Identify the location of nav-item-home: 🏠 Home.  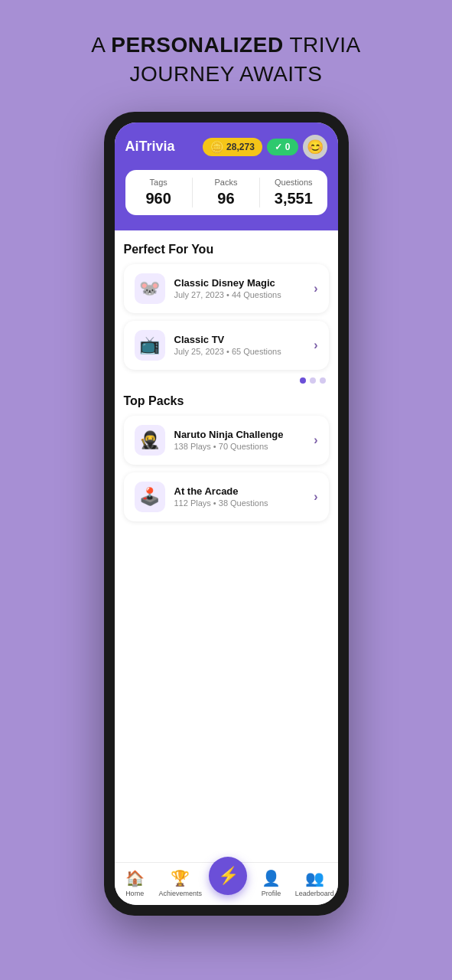
(135, 884).